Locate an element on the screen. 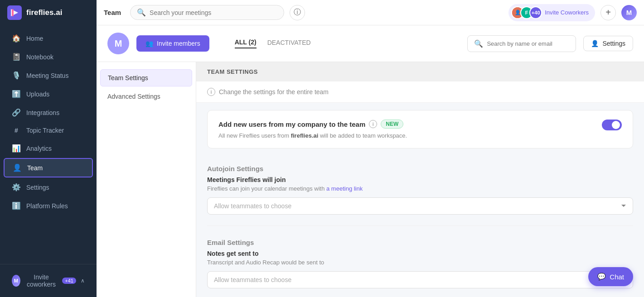 This screenshot has height=297, width=644. email-dropdown: Allow teammates to choose All participan… is located at coordinates (420, 280).